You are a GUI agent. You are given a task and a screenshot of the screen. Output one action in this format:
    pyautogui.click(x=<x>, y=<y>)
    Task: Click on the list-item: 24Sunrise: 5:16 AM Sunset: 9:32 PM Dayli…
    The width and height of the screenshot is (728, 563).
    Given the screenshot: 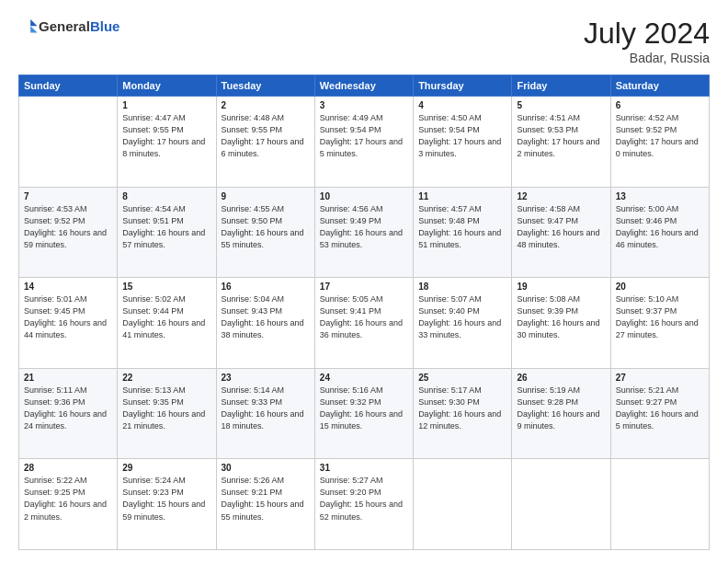 What is the action you would take?
    pyautogui.click(x=364, y=414)
    